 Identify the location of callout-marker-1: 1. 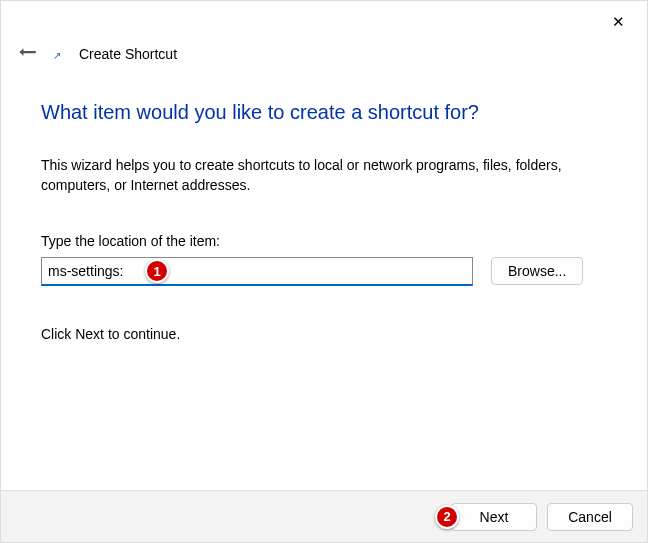
(157, 271).